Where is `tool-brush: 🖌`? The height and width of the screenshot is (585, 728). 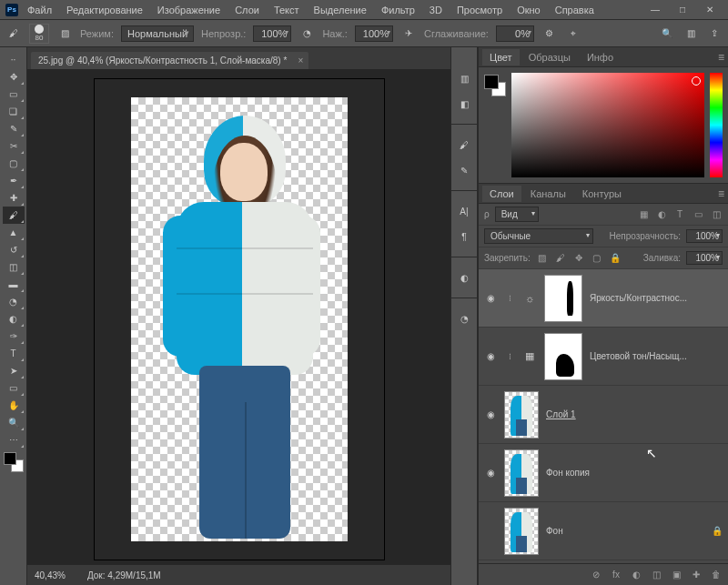 tool-brush: 🖌 is located at coordinates (14, 215).